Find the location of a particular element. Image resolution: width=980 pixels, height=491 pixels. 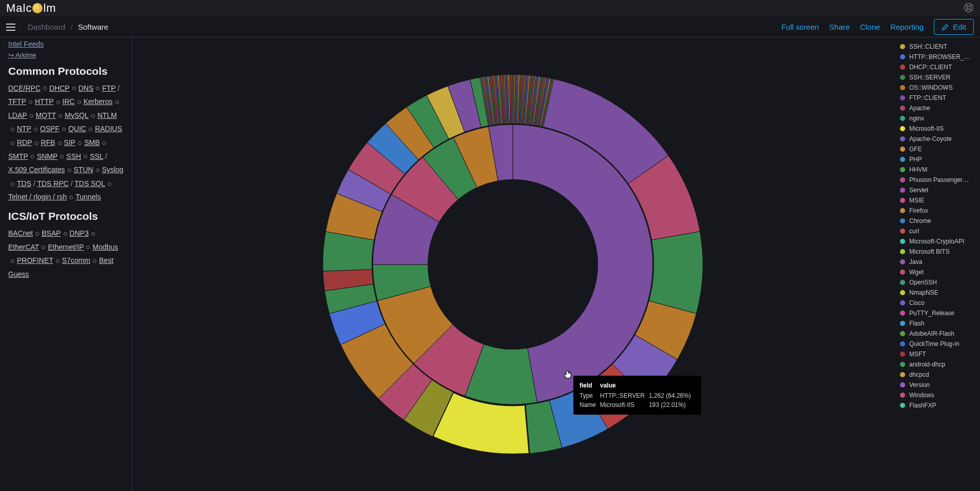

legend-item: Apache is located at coordinates (939, 108).